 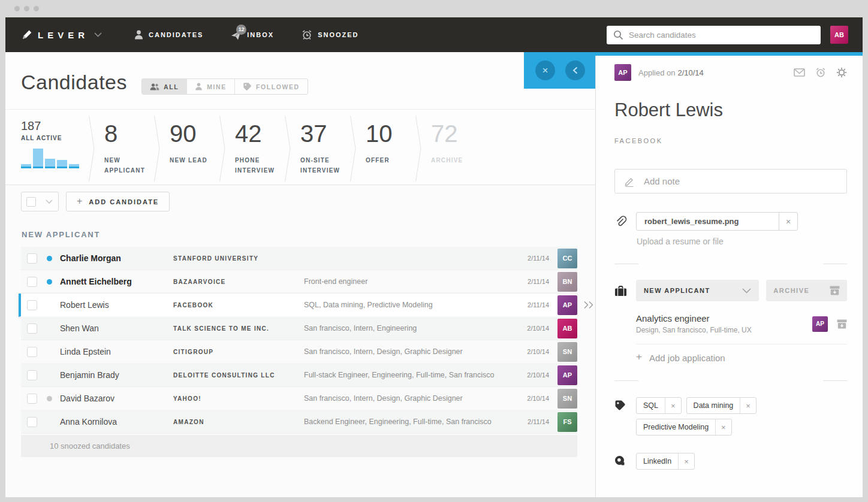 I want to click on tag-label: LinkedIn, so click(x=657, y=461).